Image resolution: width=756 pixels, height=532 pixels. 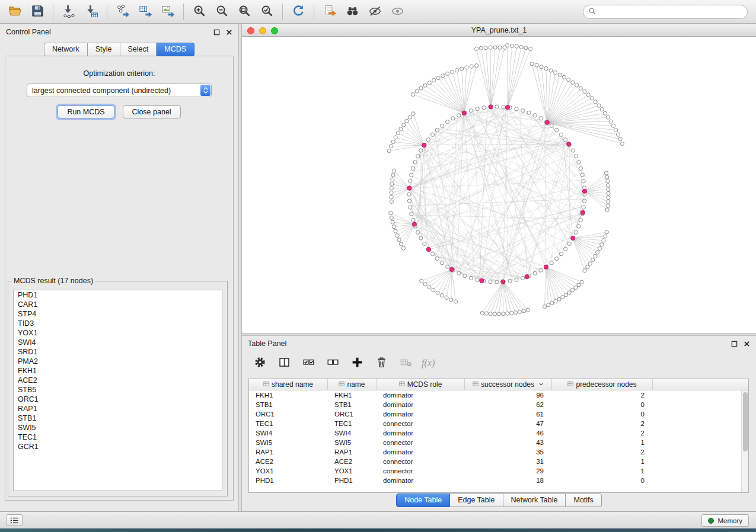 I want to click on maximize-window-icon, so click(x=275, y=31).